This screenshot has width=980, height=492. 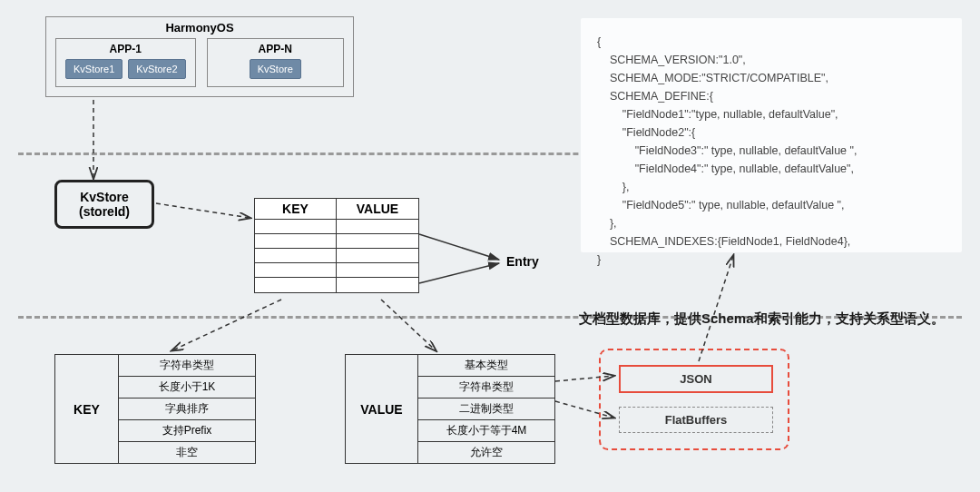 What do you see at coordinates (125, 63) in the screenshot?
I see `app-box-1: APP-1 KvStore1 KvStore2` at bounding box center [125, 63].